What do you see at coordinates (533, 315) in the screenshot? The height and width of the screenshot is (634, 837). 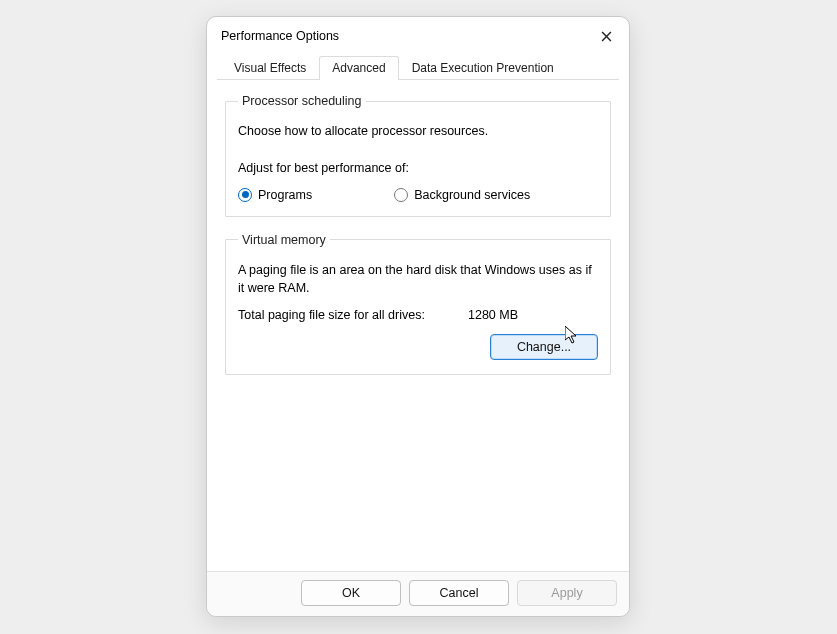 I see `paging-size-value: 1280 MB` at bounding box center [533, 315].